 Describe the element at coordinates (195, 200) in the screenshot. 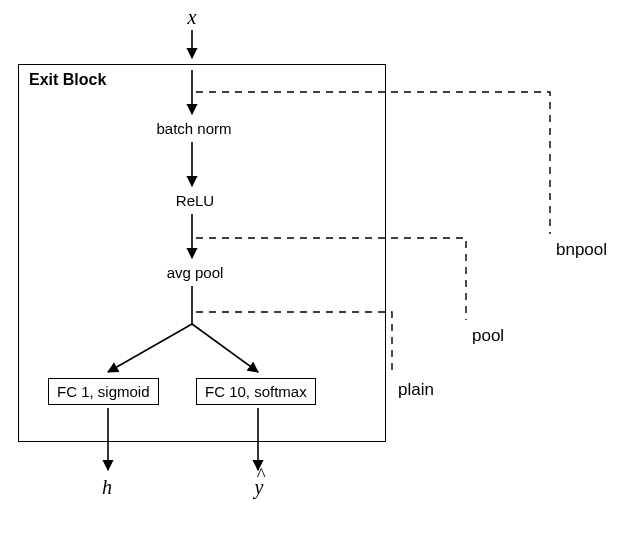

I see `node-relu: ReLU` at that location.